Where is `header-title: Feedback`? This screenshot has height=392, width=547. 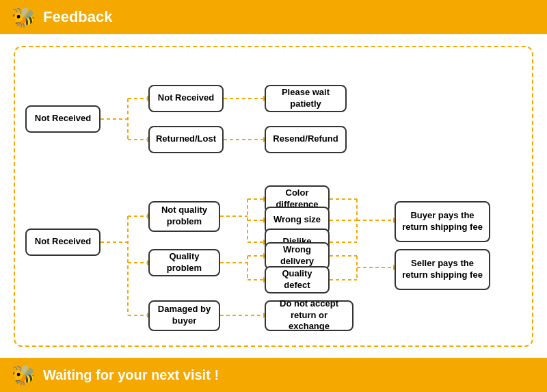 header-title: Feedback is located at coordinates (78, 17).